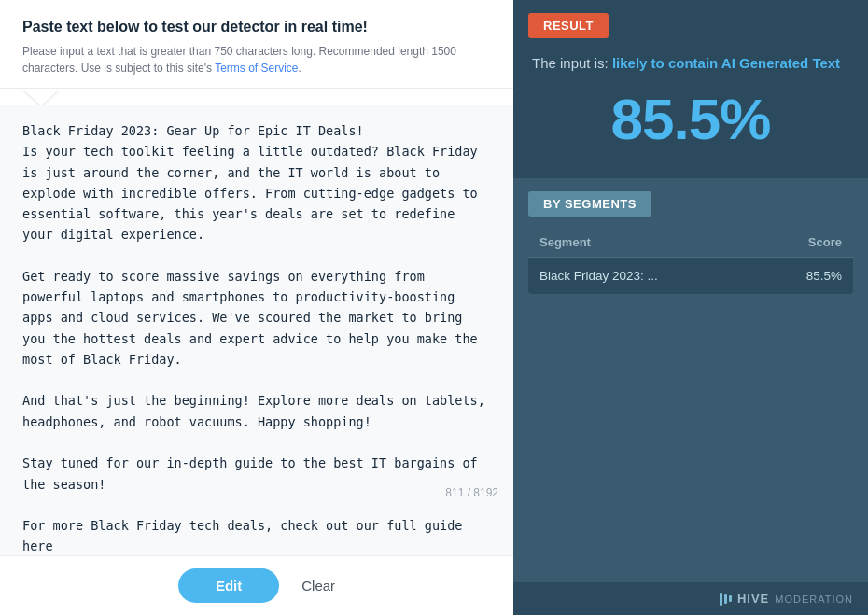 The image size is (868, 615). Describe the element at coordinates (786, 599) in the screenshot. I see `hive-logo: HIVE MODERATION` at that location.